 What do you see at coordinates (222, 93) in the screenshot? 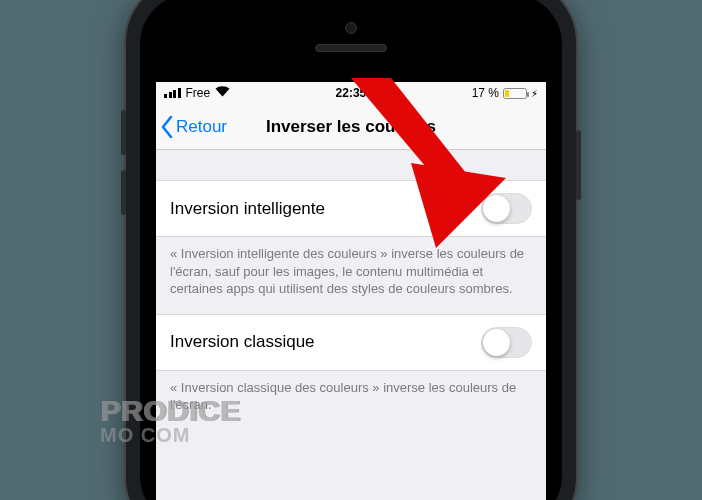
I see `wifi-icon` at bounding box center [222, 93].